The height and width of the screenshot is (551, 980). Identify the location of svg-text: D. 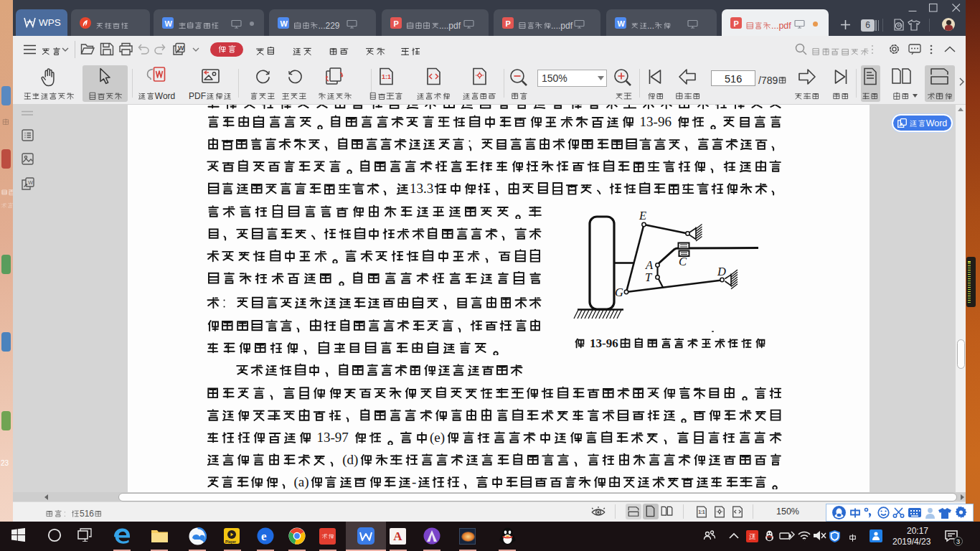
(722, 271).